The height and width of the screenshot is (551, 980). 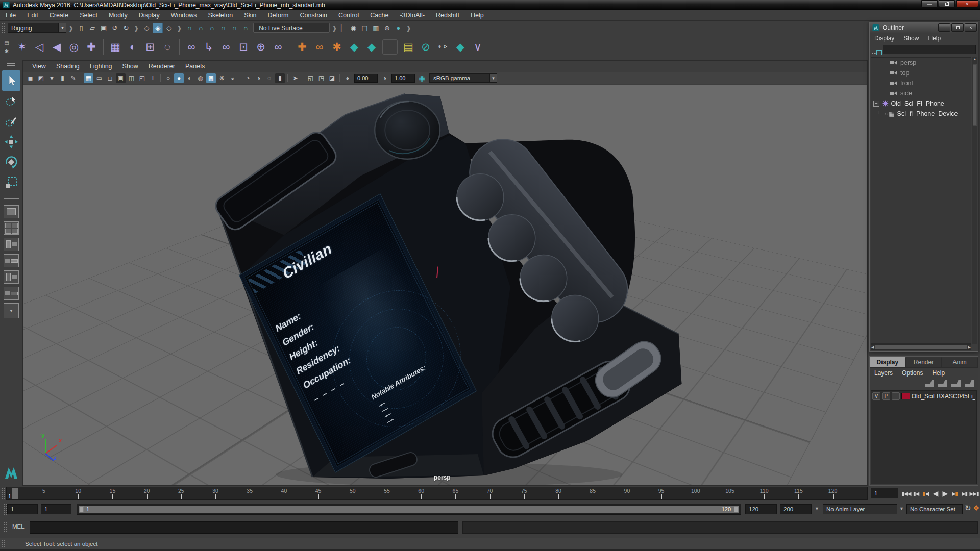 What do you see at coordinates (944, 28) in the screenshot?
I see `outliner-minimize-button: —` at bounding box center [944, 28].